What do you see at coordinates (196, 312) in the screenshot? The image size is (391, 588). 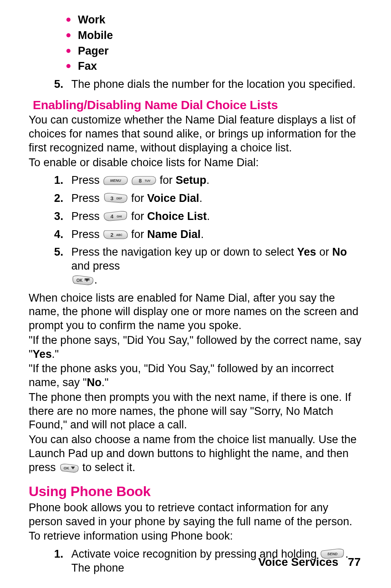 I see `paragraph: When choice lists are enabled for Name D…` at bounding box center [196, 312].